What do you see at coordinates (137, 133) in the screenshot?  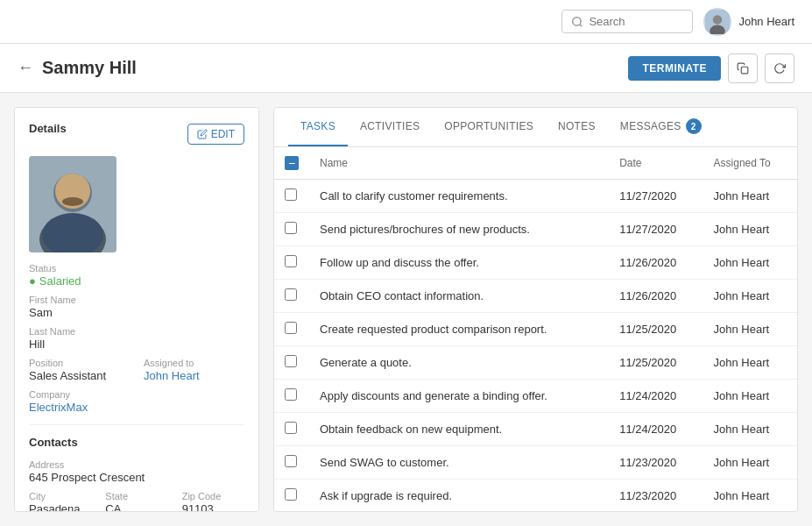 I see `details-header: Details EDIT` at bounding box center [137, 133].